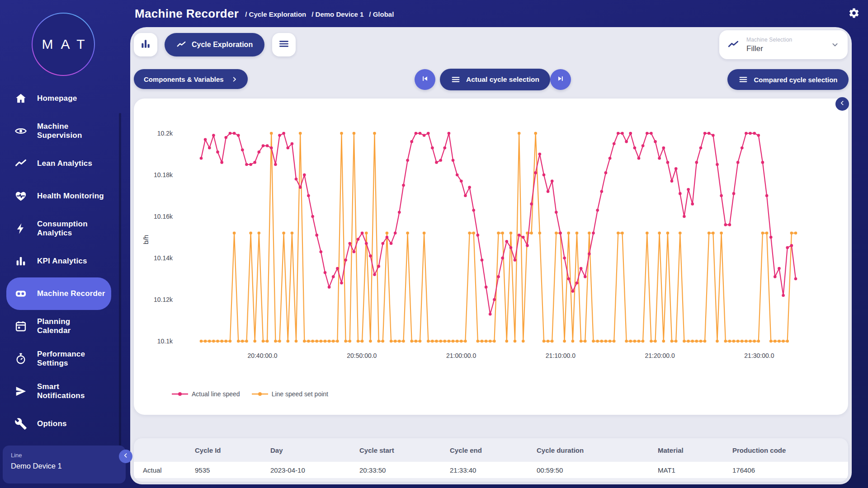  I want to click on sidebar-item-planning-calendar: Planning Calendar, so click(59, 326).